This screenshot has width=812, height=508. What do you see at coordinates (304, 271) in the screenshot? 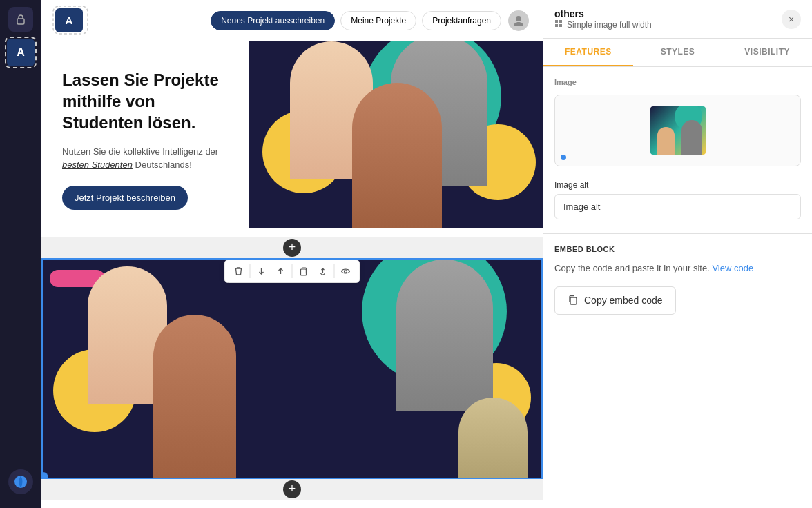
I see `toolbar-copy-icon` at bounding box center [304, 271].